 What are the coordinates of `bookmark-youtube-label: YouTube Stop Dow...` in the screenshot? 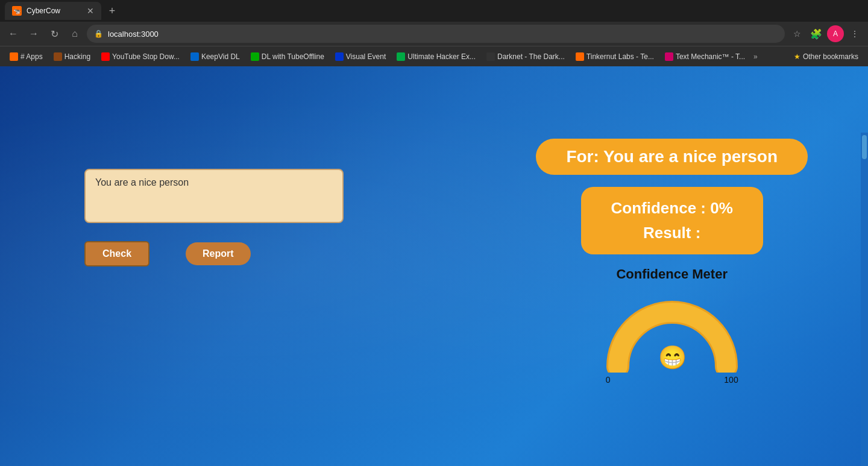 It's located at (146, 57).